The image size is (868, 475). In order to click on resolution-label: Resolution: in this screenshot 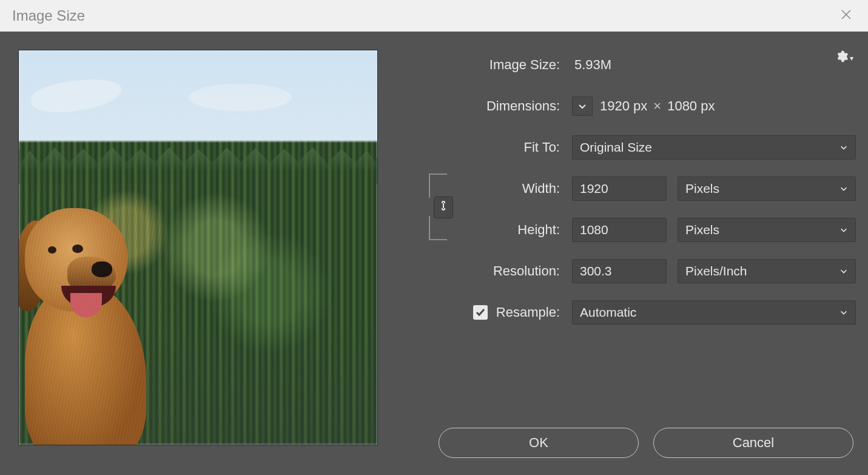, I will do `click(496, 271)`.